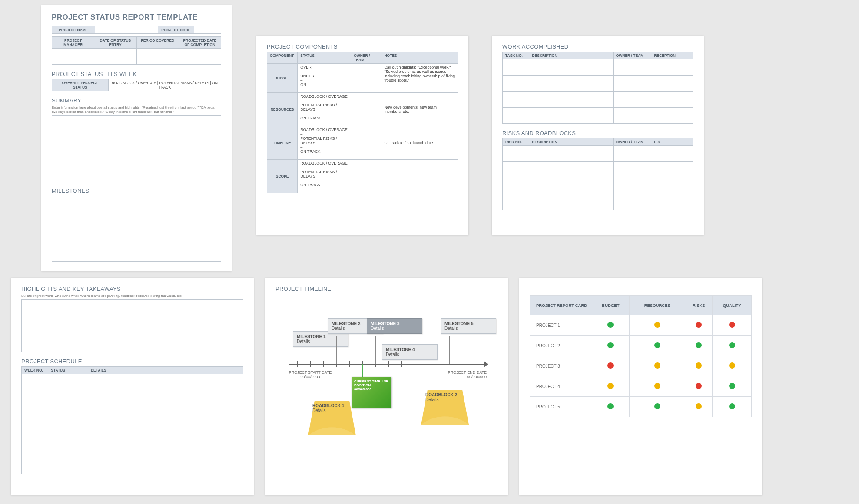 The height and width of the screenshot is (504, 859). I want to click on project-name-cell: PROJECT 1, so click(561, 326).